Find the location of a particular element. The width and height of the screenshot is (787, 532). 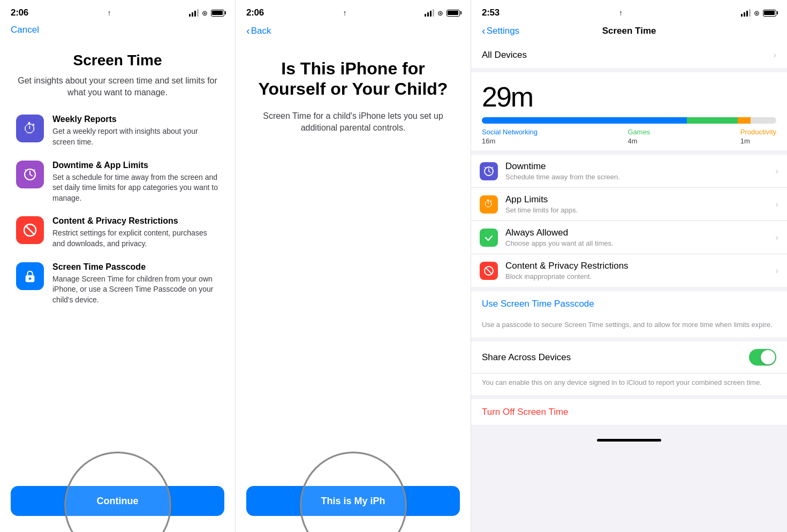

all-devices-label: All Devices is located at coordinates (504, 55).